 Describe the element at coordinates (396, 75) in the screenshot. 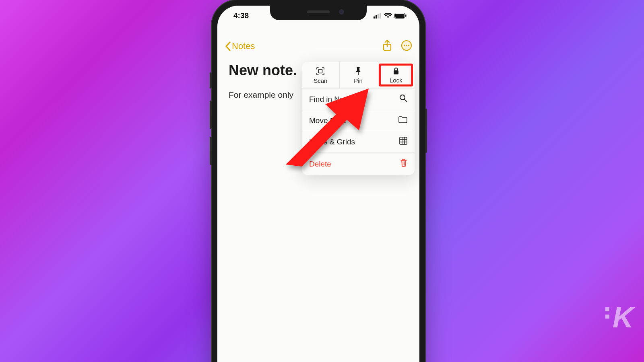

I see `lock-highlight-box` at that location.